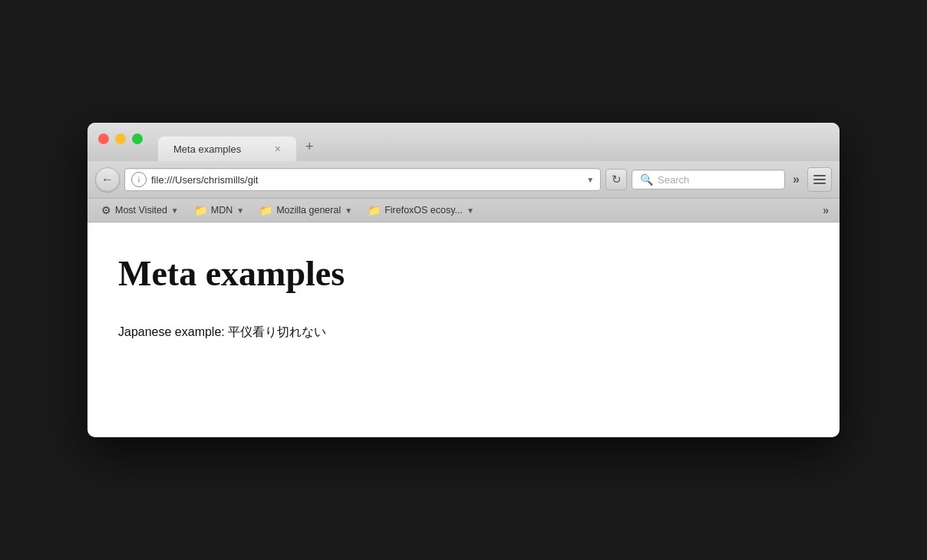 Image resolution: width=927 pixels, height=560 pixels. I want to click on search-bar: 🔍 Search, so click(708, 180).